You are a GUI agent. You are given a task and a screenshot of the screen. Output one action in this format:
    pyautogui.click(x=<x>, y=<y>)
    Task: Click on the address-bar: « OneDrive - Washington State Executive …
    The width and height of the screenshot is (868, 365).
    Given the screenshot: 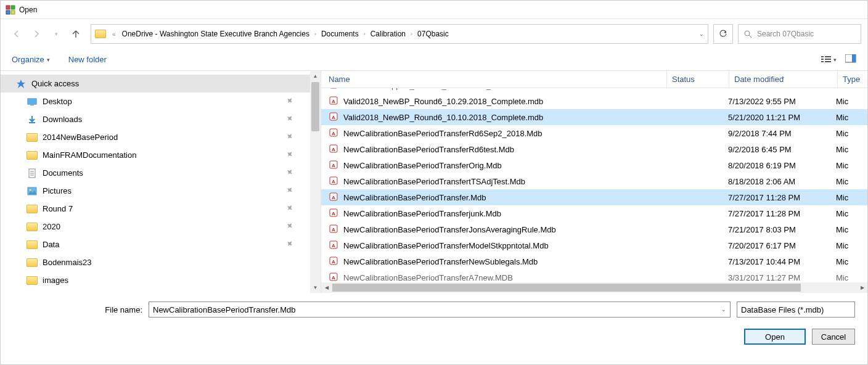 What is the action you would take?
    pyautogui.click(x=399, y=34)
    